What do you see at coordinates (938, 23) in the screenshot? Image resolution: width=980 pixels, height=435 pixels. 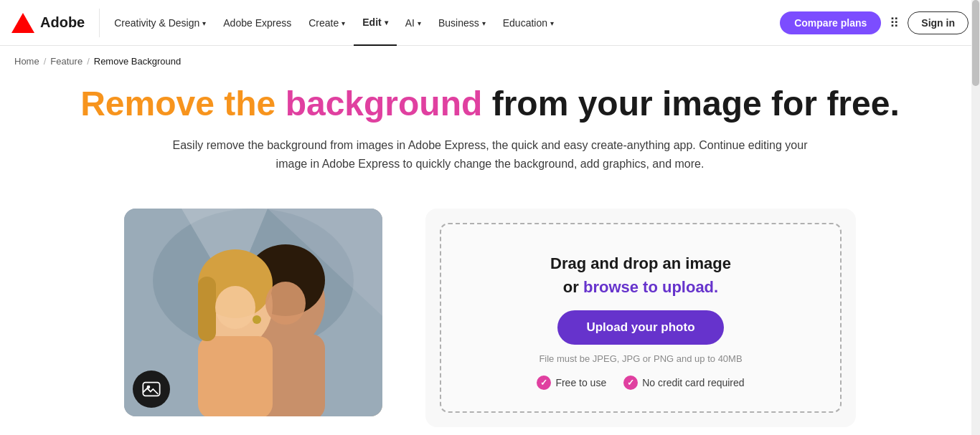 I see `sign-in-button: Sign in` at bounding box center [938, 23].